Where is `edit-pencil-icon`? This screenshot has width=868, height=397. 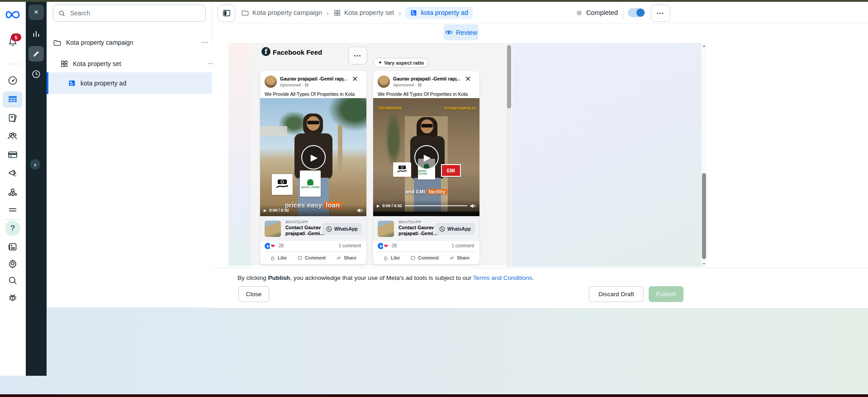 edit-pencil-icon is located at coordinates (36, 54).